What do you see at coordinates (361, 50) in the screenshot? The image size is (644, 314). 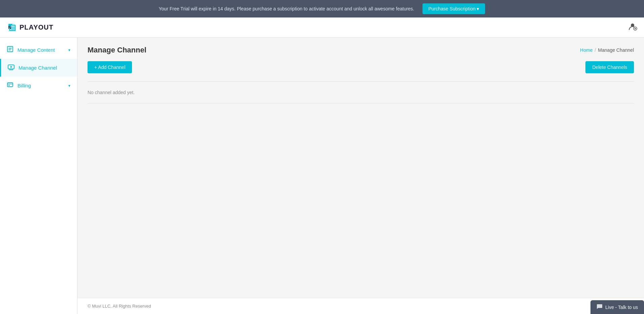 I see `breadcrumb-row: Manage Channel Home / Manage Channel` at bounding box center [361, 50].